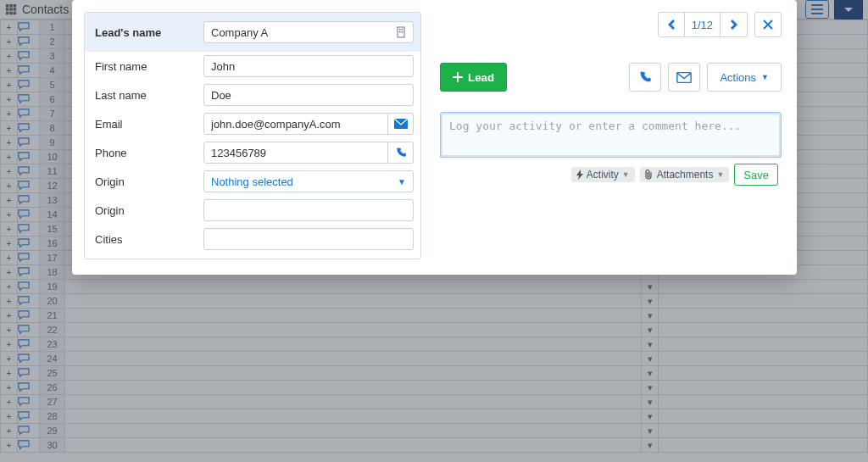  I want to click on activity-input, so click(610, 135).